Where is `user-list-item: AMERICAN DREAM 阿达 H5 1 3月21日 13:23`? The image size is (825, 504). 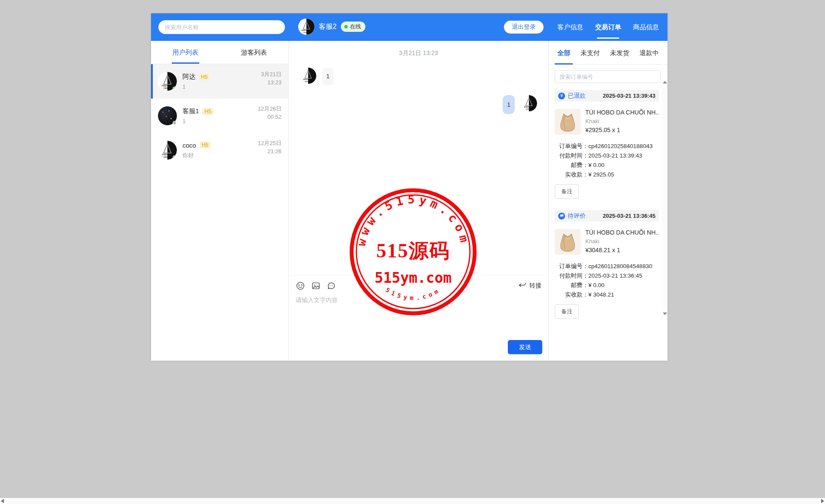 user-list-item: AMERICAN DREAM 阿达 H5 1 3月21日 13:23 is located at coordinates (219, 81).